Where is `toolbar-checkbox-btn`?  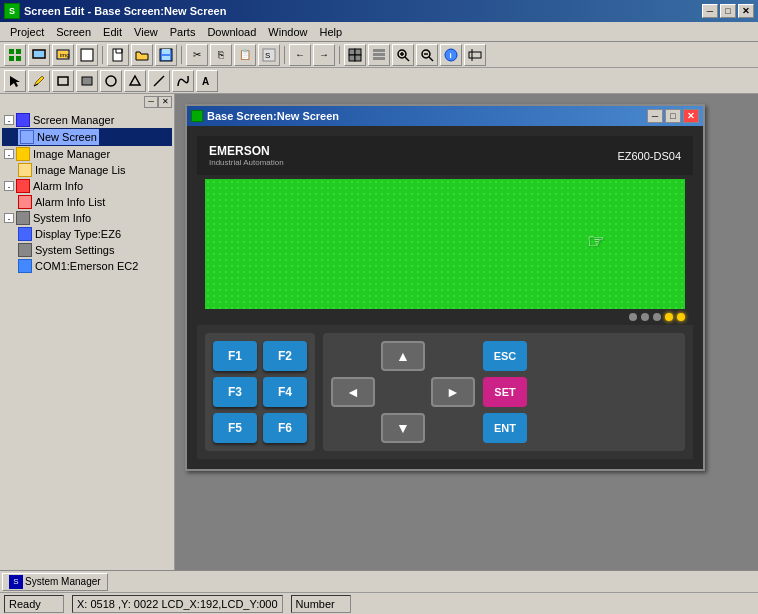 toolbar-checkbox-btn is located at coordinates (87, 55).